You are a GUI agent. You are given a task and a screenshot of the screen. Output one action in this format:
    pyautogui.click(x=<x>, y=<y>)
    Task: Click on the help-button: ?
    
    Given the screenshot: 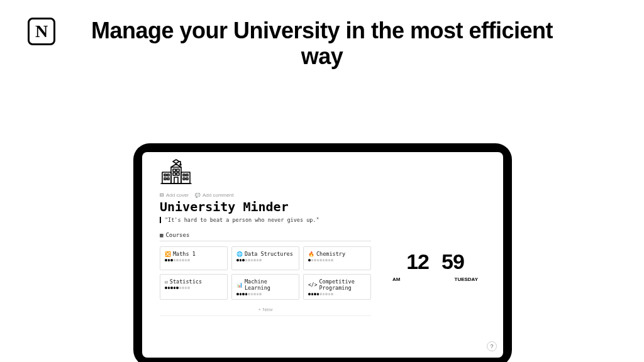 What is the action you would take?
    pyautogui.click(x=492, y=346)
    